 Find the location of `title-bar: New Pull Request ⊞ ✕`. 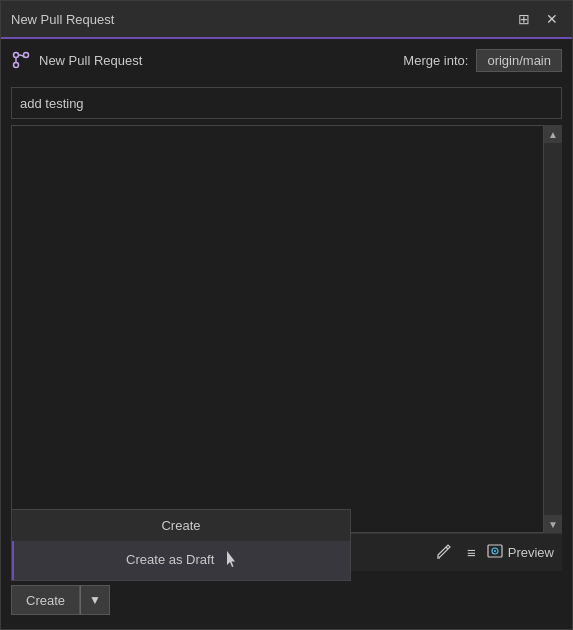

title-bar: New Pull Request ⊞ ✕ is located at coordinates (286, 20).